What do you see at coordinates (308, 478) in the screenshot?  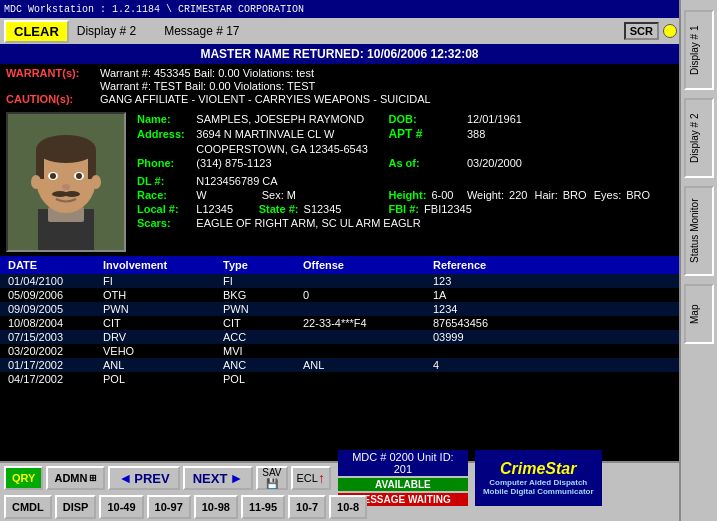 I see `ecl-label: ECL` at bounding box center [308, 478].